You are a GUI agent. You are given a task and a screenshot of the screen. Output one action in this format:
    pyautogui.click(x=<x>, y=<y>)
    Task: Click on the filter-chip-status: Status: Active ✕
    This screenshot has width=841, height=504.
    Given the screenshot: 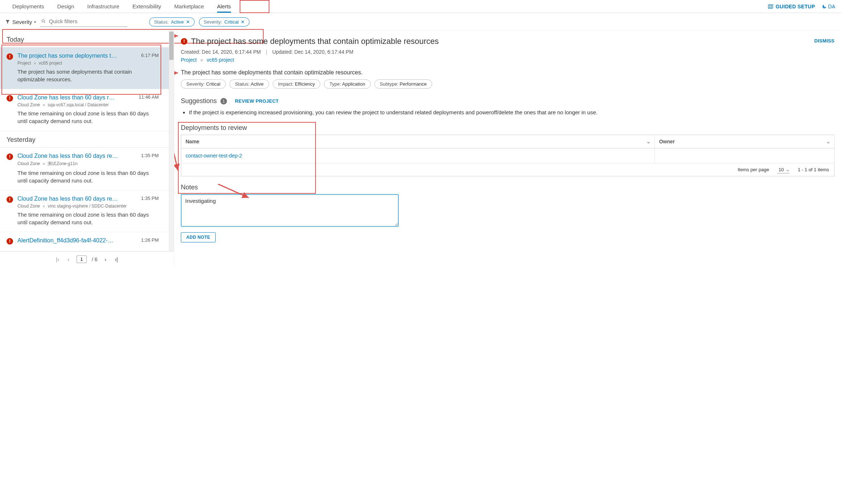 What is the action you would take?
    pyautogui.click(x=172, y=22)
    